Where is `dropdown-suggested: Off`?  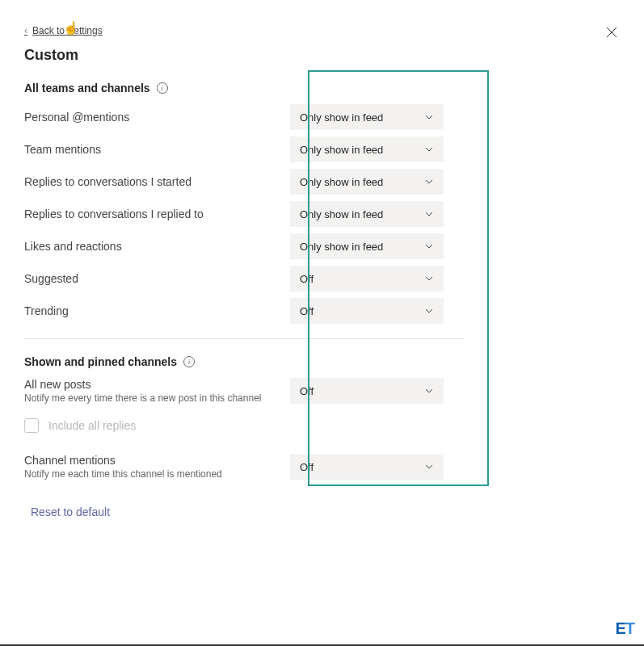
dropdown-suggested: Off is located at coordinates (367, 279).